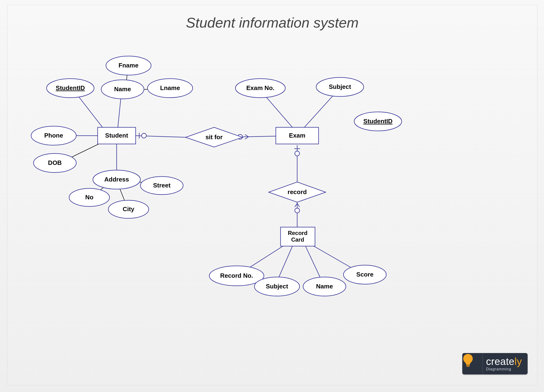  I want to click on cardinality-exam-bottom-circle, so click(297, 154).